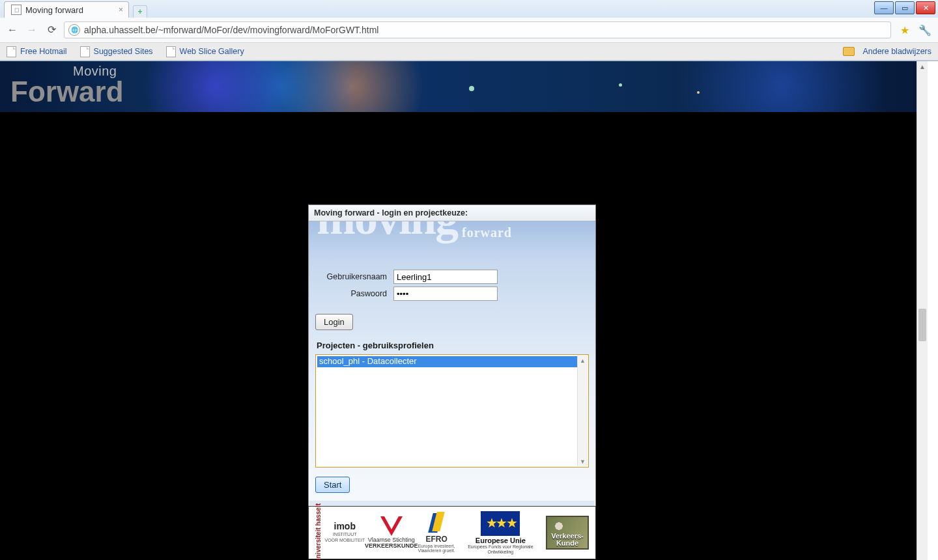 This screenshot has width=938, height=560. Describe the element at coordinates (459, 87) in the screenshot. I see `app-banner: Moving Forward` at that location.